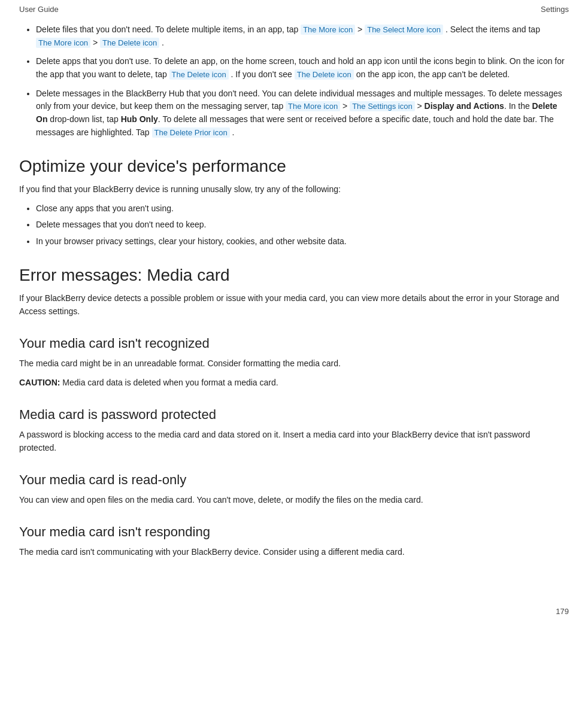 The height and width of the screenshot is (726, 588). Describe the element at coordinates (191, 133) in the screenshot. I see `delete-prior-icon-highlight: The Delete Prior icon` at that location.